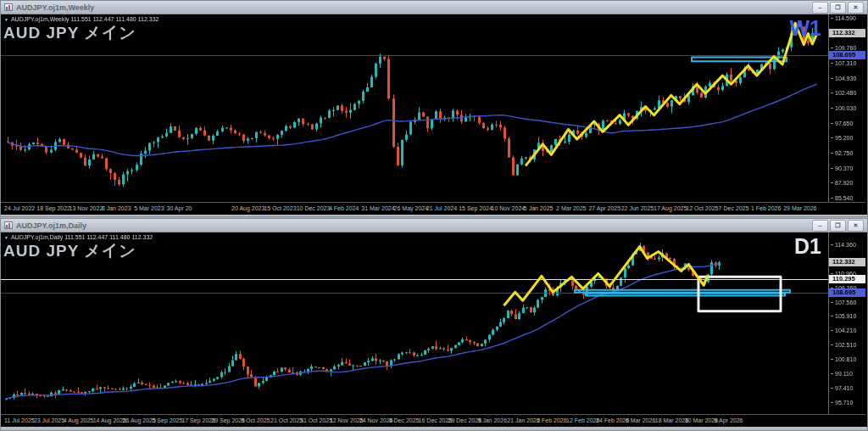 This screenshot has width=868, height=431. Describe the element at coordinates (843, 344) in the screenshot. I see `price-tick-label: 102.510` at that location.